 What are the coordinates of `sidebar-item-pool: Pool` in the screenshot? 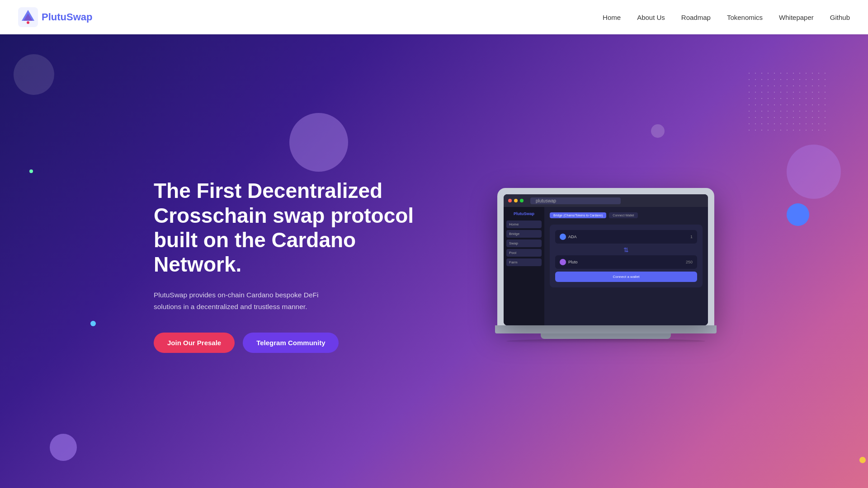 It's located at (524, 253).